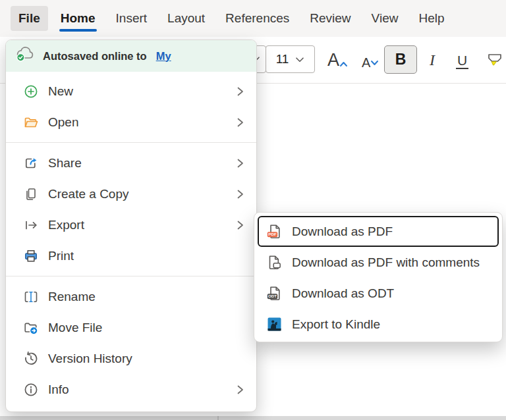  I want to click on menu-item-open: Open, so click(131, 122).